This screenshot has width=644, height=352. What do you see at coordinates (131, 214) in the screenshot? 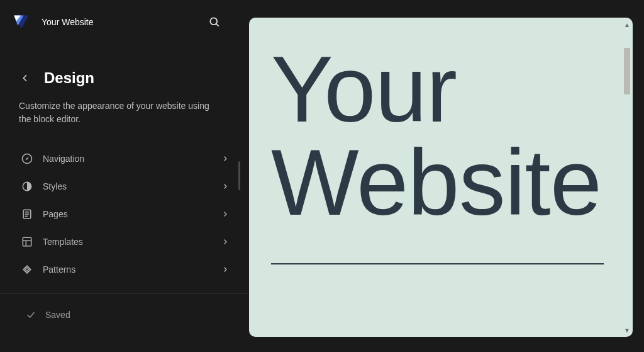
I see `menu-item-label: Pages` at bounding box center [131, 214].